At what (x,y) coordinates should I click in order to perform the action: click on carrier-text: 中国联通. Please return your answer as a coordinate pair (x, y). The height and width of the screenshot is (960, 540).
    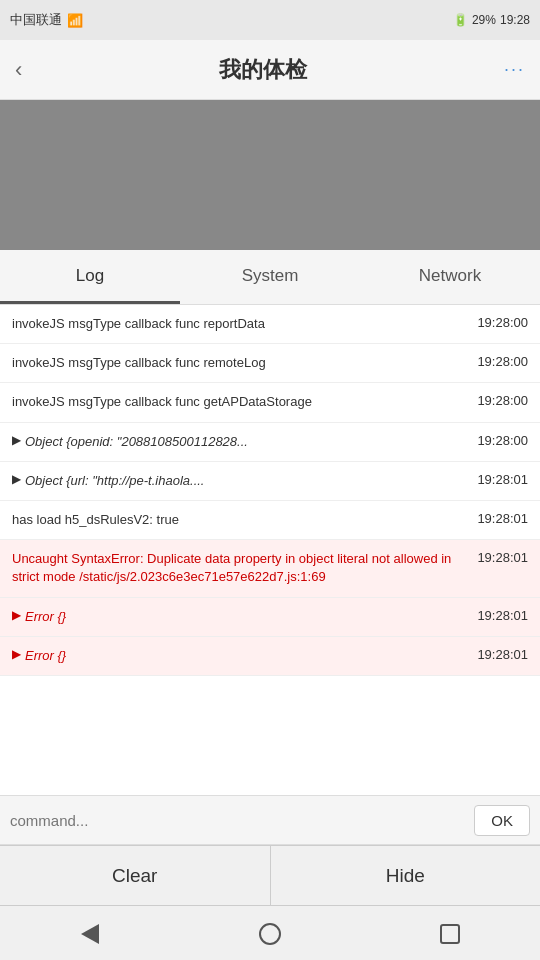
    Looking at the image, I should click on (36, 20).